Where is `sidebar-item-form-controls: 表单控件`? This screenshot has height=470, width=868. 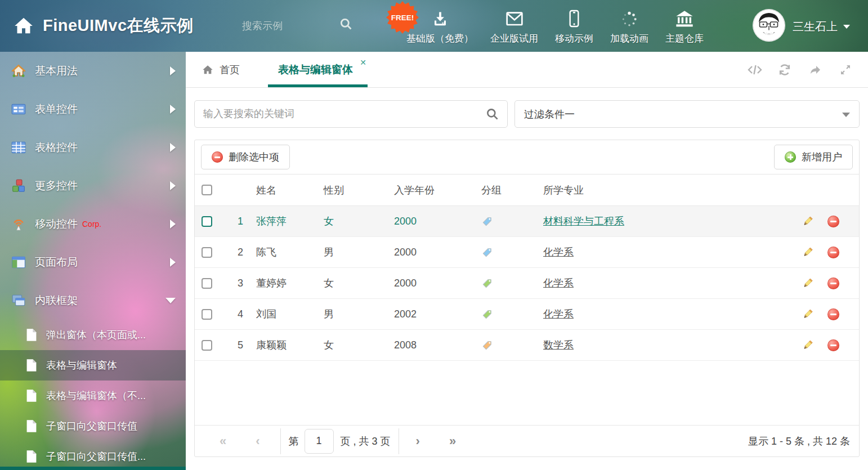 sidebar-item-form-controls: 表单控件 is located at coordinates (93, 109).